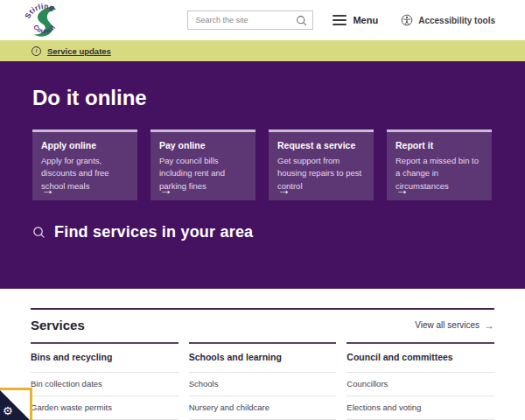 The width and height of the screenshot is (525, 420). I want to click on accessibility-label: Accessibility tools, so click(457, 21).